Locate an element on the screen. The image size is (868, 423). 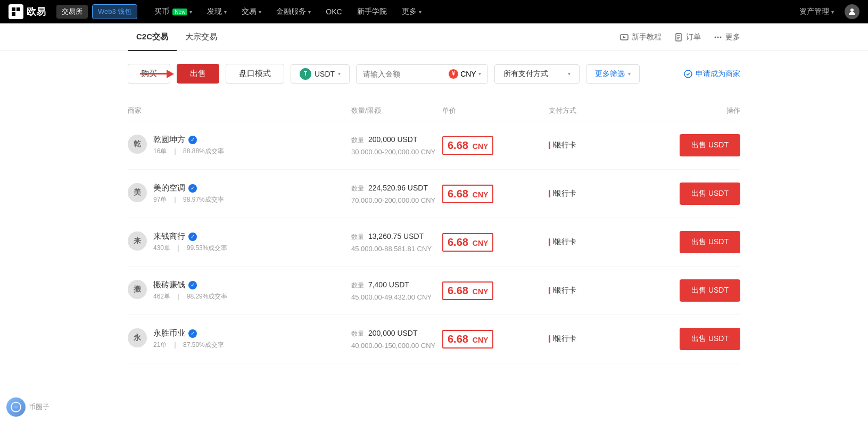
amount-input is located at coordinates (399, 74).